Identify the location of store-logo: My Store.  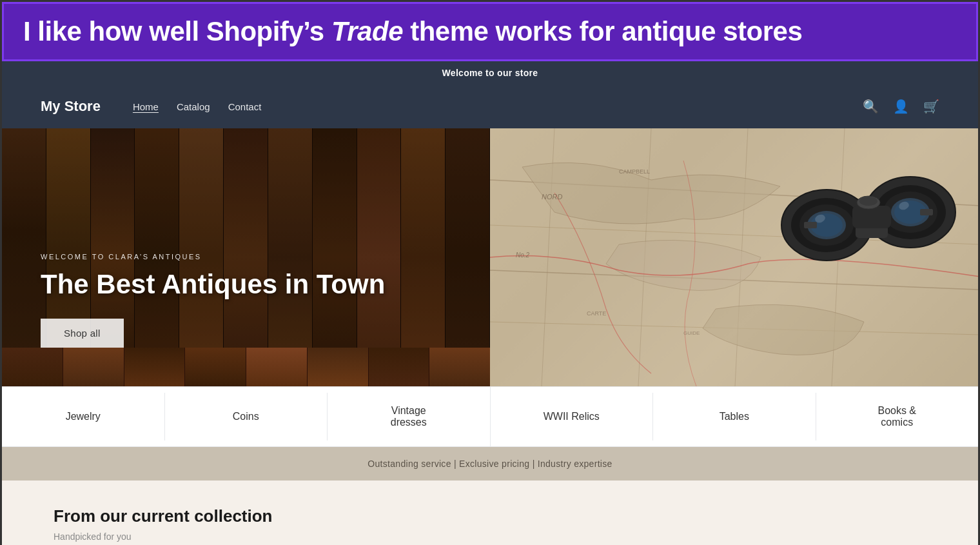
(71, 106).